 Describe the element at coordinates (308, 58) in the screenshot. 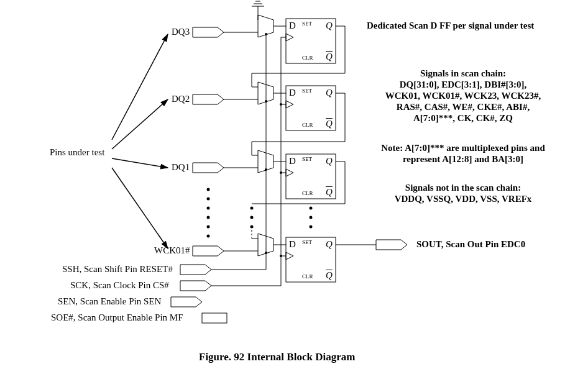

I see `ff1-clr: CLR` at that location.